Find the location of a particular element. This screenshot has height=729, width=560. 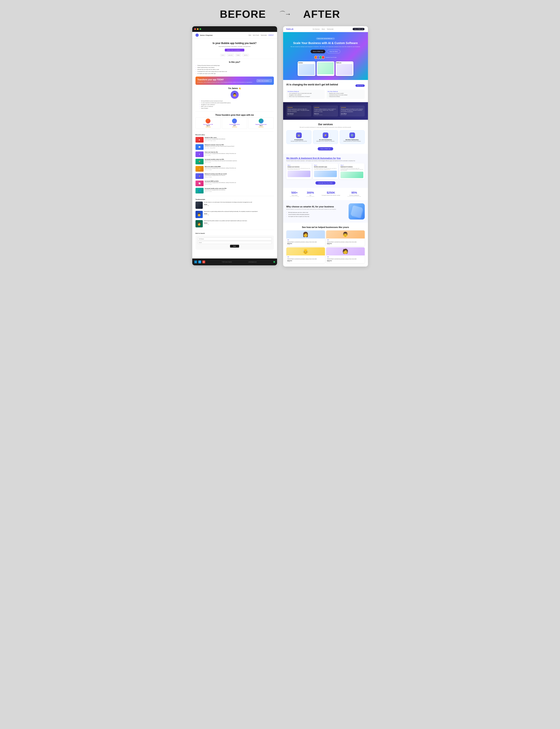

win-item-0: ▶ Scaled to 32k+ users By planning and m… is located at coordinates (235, 140).